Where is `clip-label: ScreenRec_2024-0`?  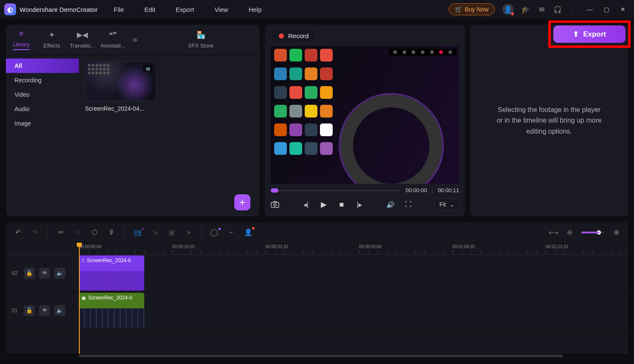
clip-label: ScreenRec_2024-0 is located at coordinates (110, 298).